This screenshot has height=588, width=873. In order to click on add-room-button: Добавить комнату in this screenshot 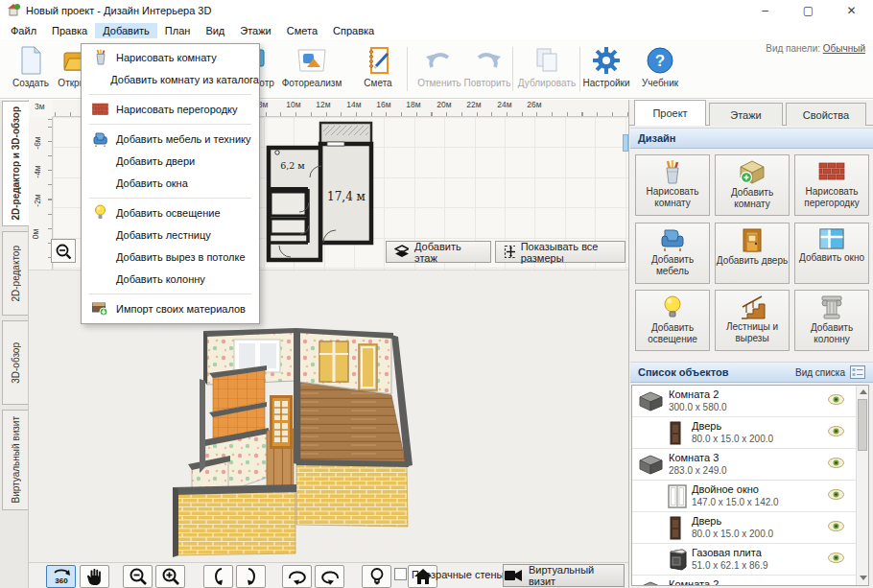, I will do `click(752, 185)`.